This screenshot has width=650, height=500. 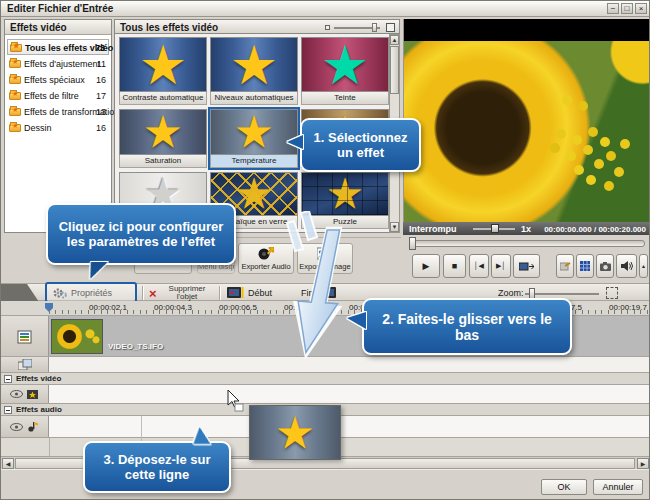 What do you see at coordinates (25, 426) in the screenshot?
I see `audio-effects-header` at bounding box center [25, 426].